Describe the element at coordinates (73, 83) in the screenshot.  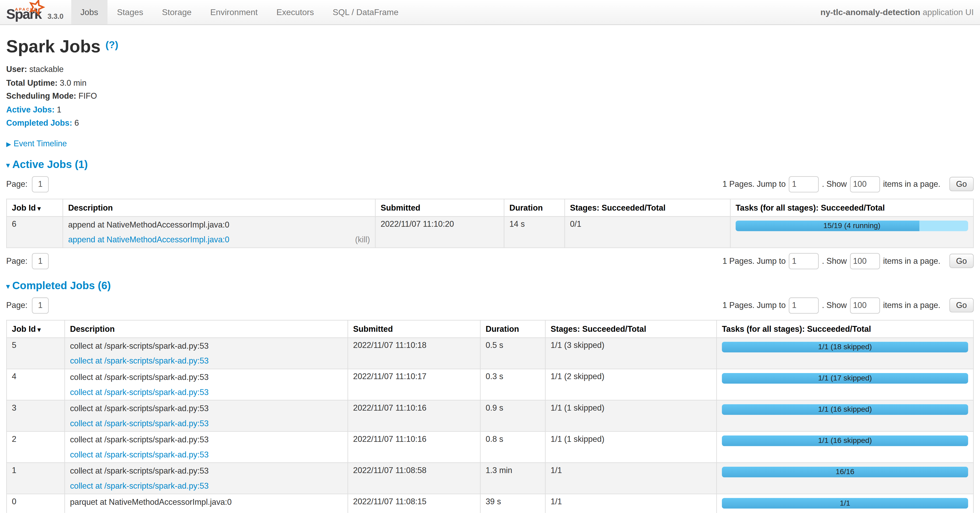
I see `uptime-value: 3.0 min` at that location.